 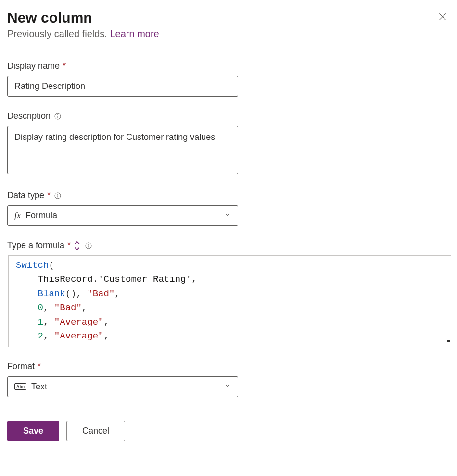 I want to click on format-label: Format *, so click(x=228, y=366).